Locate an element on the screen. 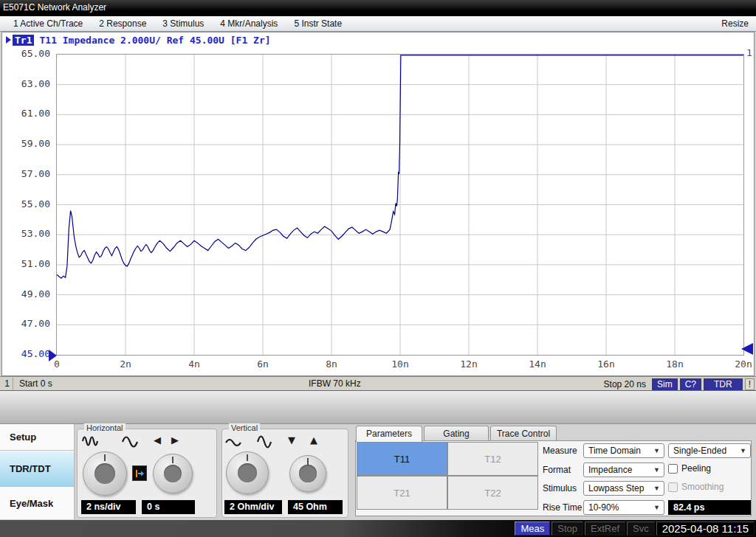 The width and height of the screenshot is (756, 537). x-axis-tick-label: 2n is located at coordinates (126, 364).